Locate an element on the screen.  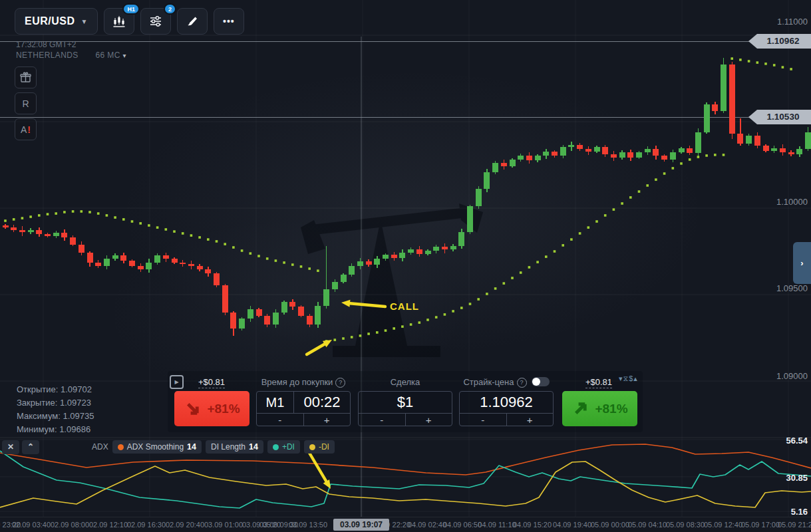
time-axis-label: 05.09 00:00 is located at coordinates (610, 525).